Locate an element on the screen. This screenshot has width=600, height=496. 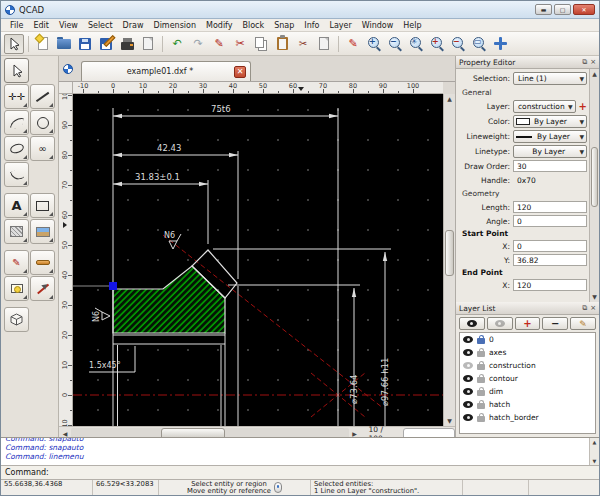
hatch-section is located at coordinates (169, 300).